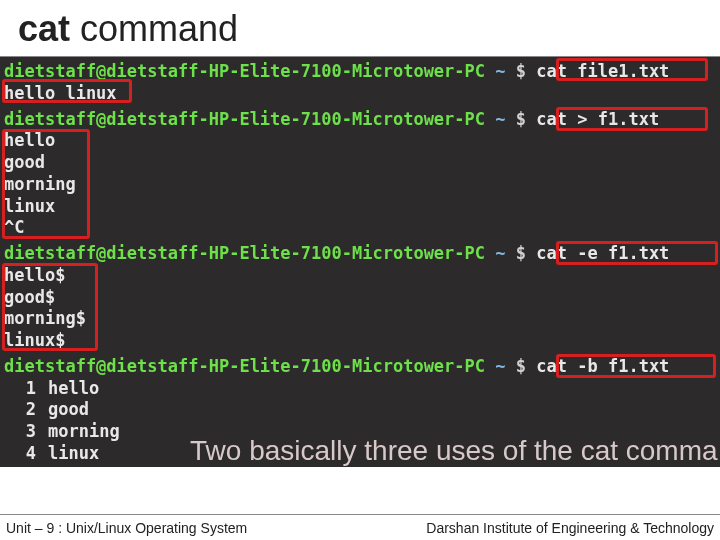 The image size is (720, 540). Describe the element at coordinates (360, 228) in the screenshot. I see `out-2-4: ^C` at that location.